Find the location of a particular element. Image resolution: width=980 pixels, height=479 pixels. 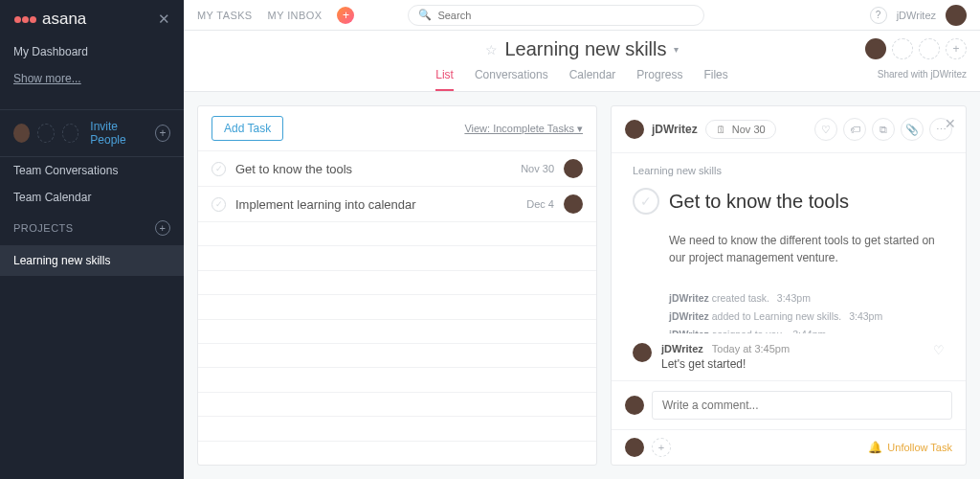

activity-log: jDWritez created task.3:43pm jDWritez ad… is located at coordinates (789, 311).